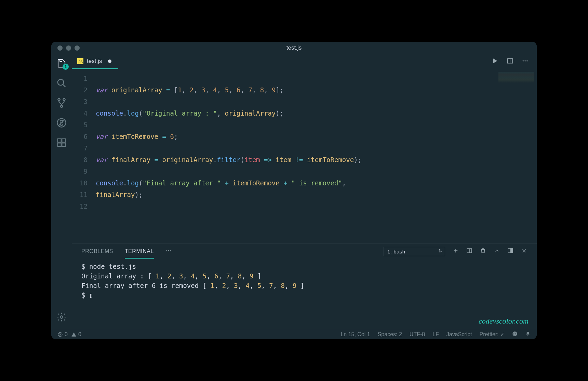 This screenshot has height=381, width=588. What do you see at coordinates (417, 334) in the screenshot?
I see `status-encoding: UTF-8` at bounding box center [417, 334].